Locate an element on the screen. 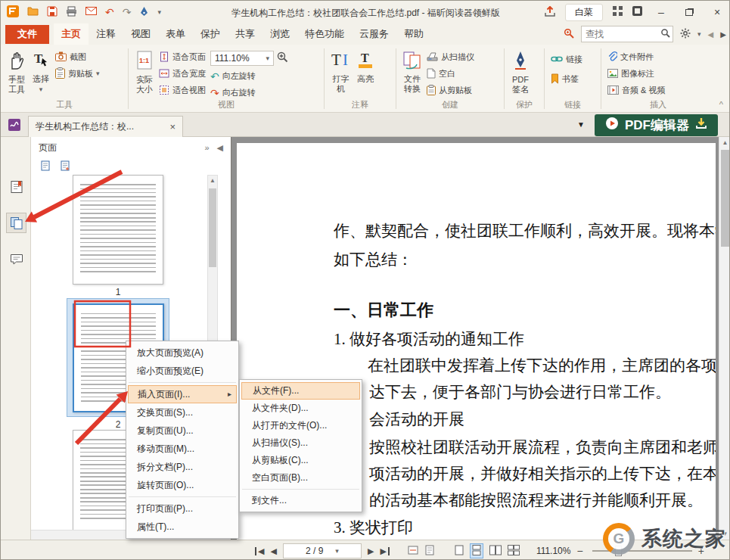 Image resolution: width=730 pixels, height=560 pixels. zoom-in-icon is located at coordinates (283, 58).